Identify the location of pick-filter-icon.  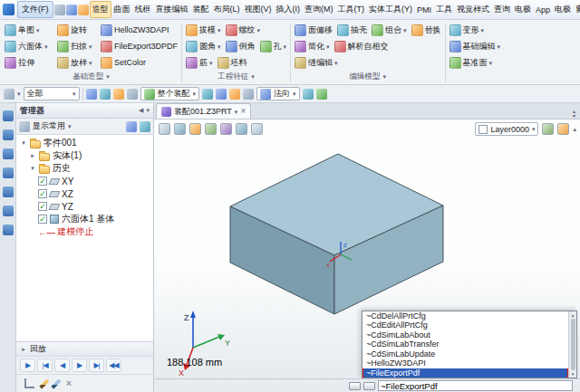
(92, 94).